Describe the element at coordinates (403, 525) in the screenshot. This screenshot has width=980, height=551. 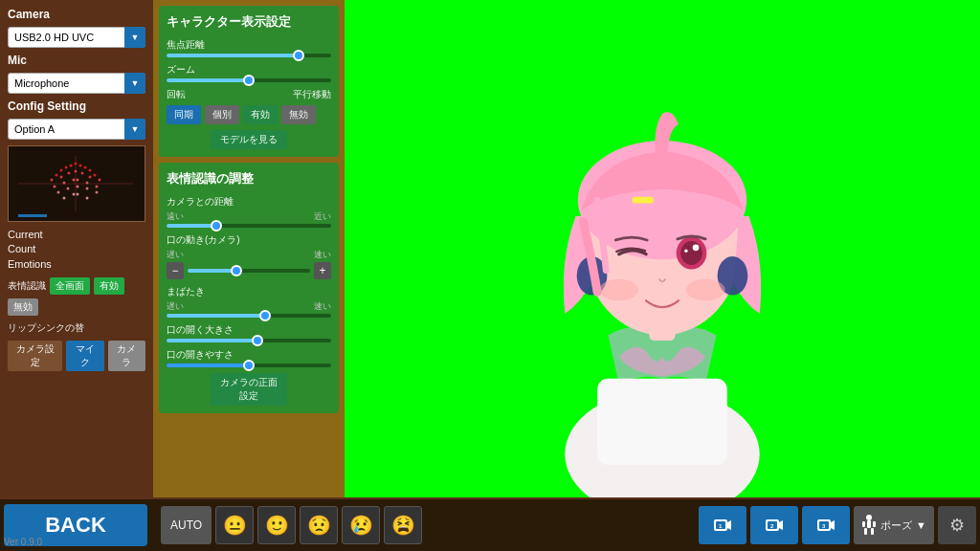
I see `emotion-distressed-btn: 😫` at that location.